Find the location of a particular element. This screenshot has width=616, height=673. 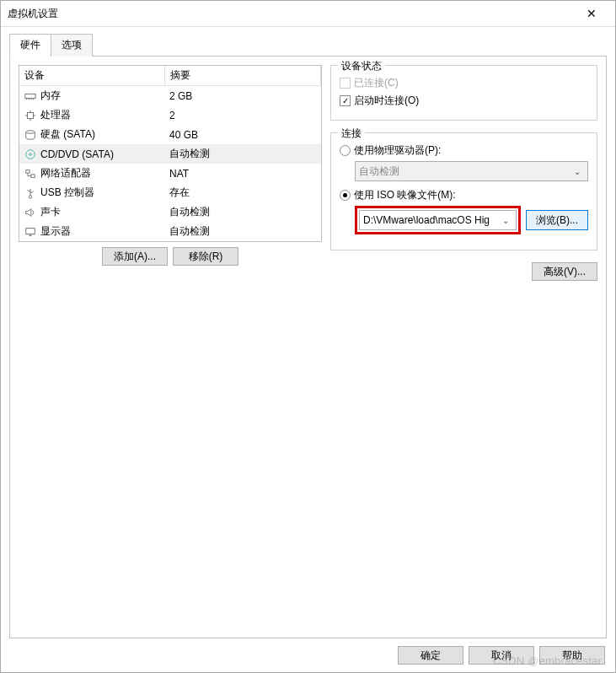

device-cell: 处理器 is located at coordinates (92, 115).